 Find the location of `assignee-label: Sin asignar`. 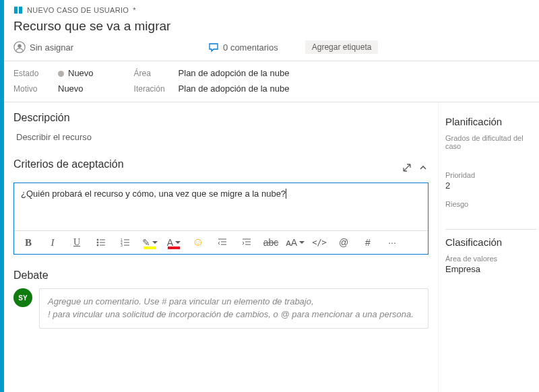

assignee-label: Sin asignar is located at coordinates (51, 47).